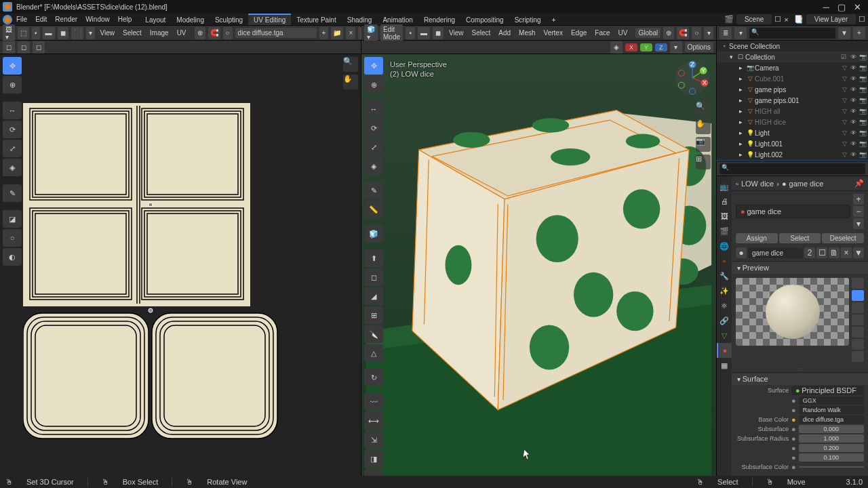 The width and height of the screenshot is (868, 488). Describe the element at coordinates (676, 47) in the screenshot. I see `vp-overlay-toggle: ▾` at that location.